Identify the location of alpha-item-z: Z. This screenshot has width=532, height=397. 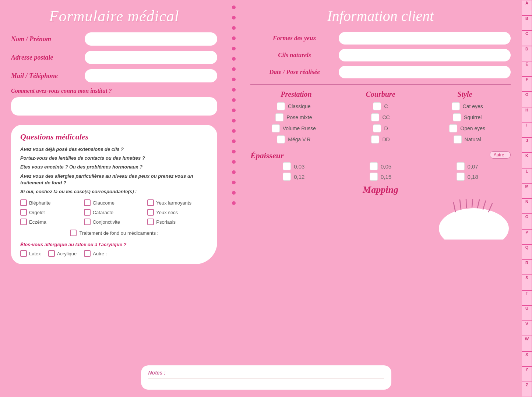
(527, 390).